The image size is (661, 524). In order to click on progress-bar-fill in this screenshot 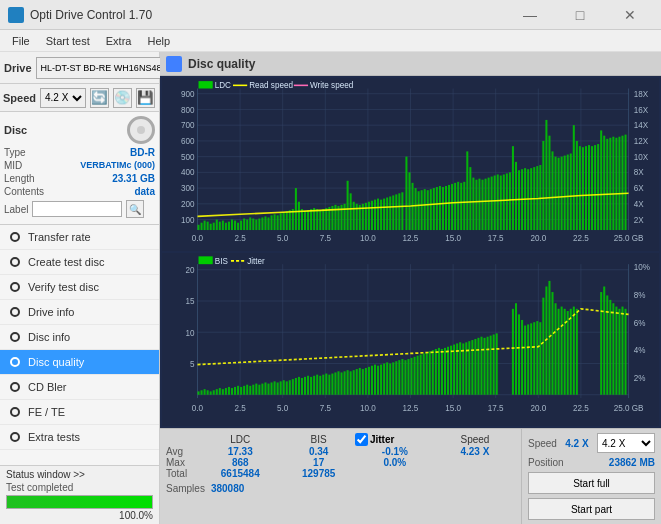, I will do `click(80, 502)`.